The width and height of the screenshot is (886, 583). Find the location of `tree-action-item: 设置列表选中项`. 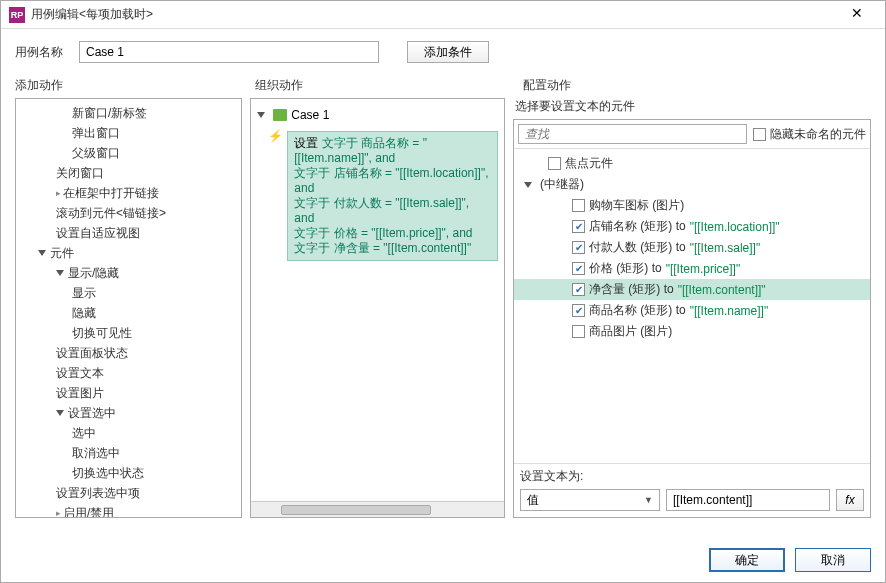

tree-action-item: 设置列表选中项 is located at coordinates (128, 493).